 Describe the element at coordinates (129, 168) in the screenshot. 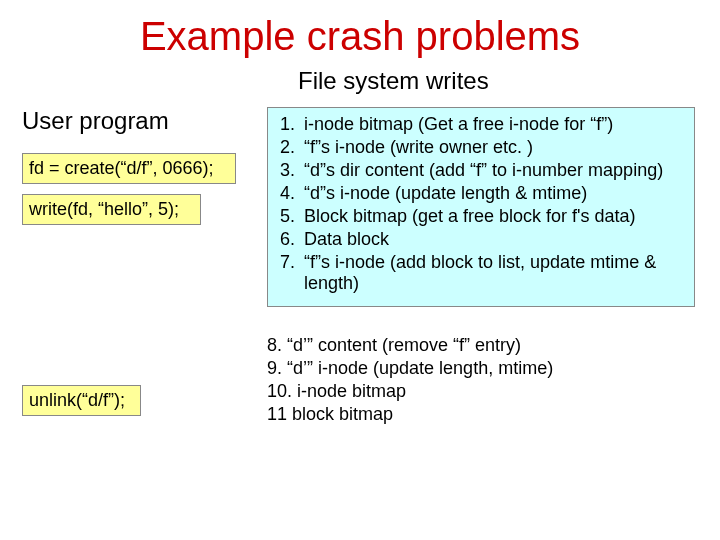

I see `code-create: fd = create(“d/f”, 0666);` at that location.